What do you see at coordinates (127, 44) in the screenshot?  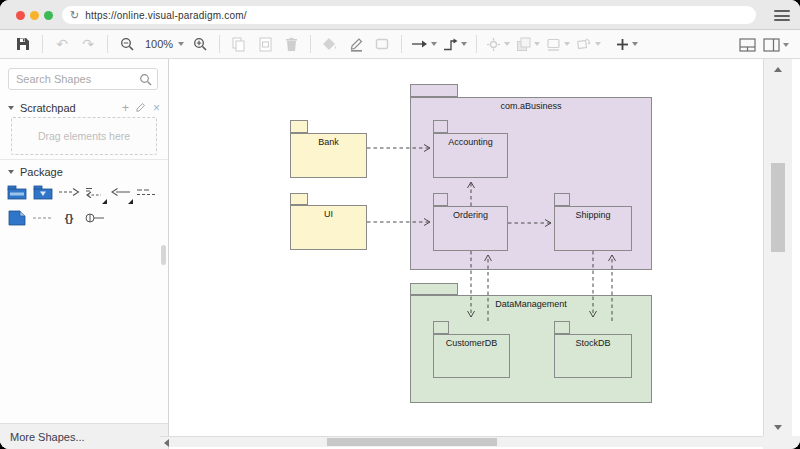 I see `zoom-out-button` at bounding box center [127, 44].